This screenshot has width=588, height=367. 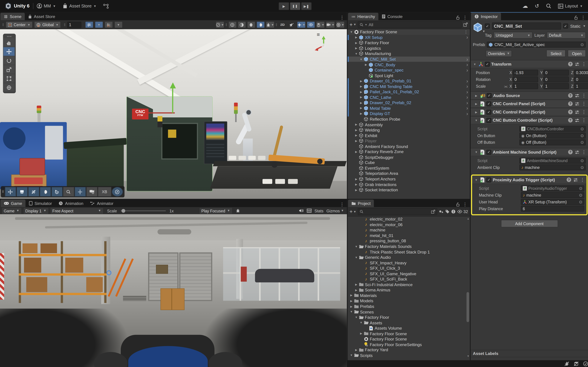 I want to click on hierarchy-row: ▶CNC_Lathe›, so click(x=409, y=97).